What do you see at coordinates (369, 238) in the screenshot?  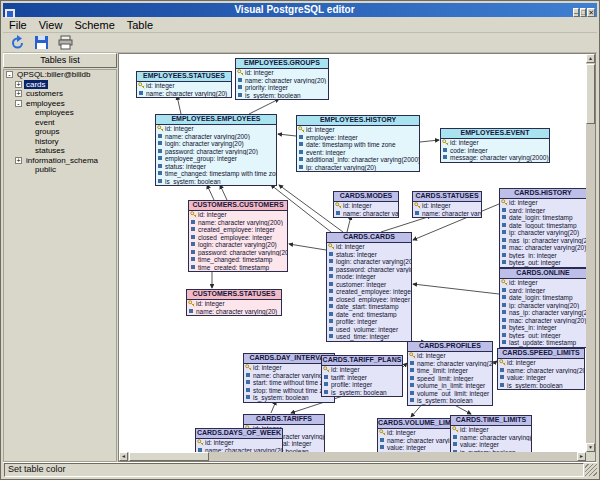 I see `table-header: CARDS.CARDS` at bounding box center [369, 238].